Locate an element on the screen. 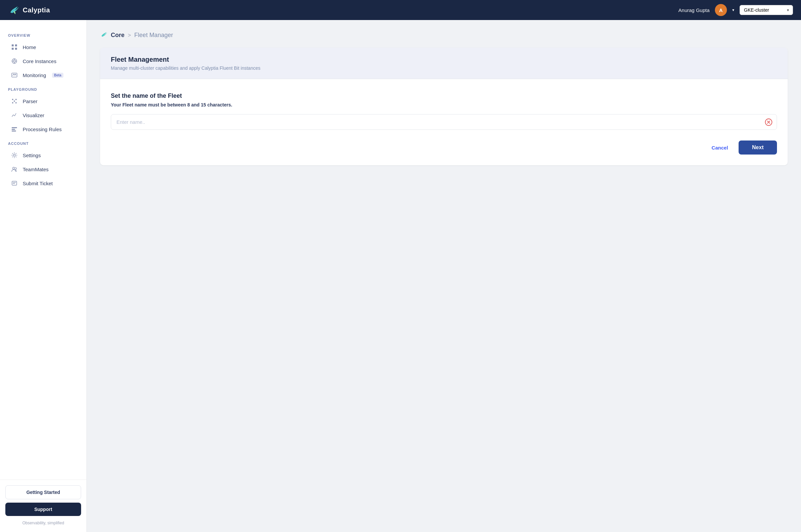 This screenshot has width=801, height=532. breadcrumb-bird-icon is located at coordinates (104, 35).